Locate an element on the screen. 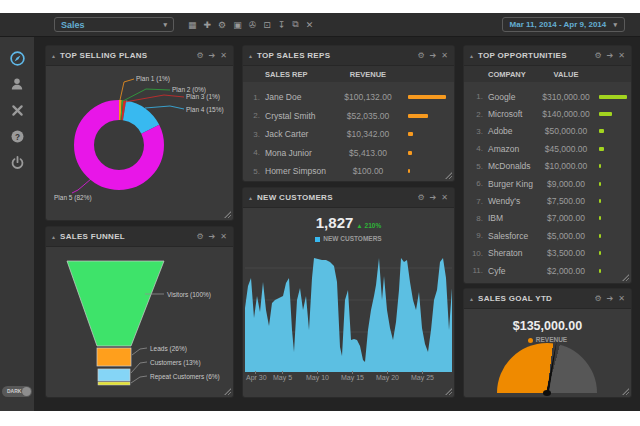  funnel-label: Customers (13%) is located at coordinates (176, 363).